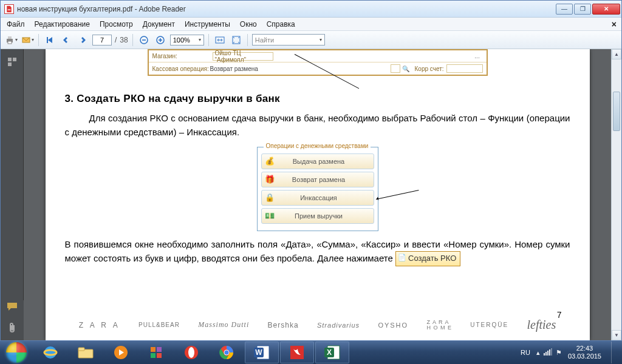 The height and width of the screenshot is (364, 622). I want to click on taskbar-ie, so click(50, 352).